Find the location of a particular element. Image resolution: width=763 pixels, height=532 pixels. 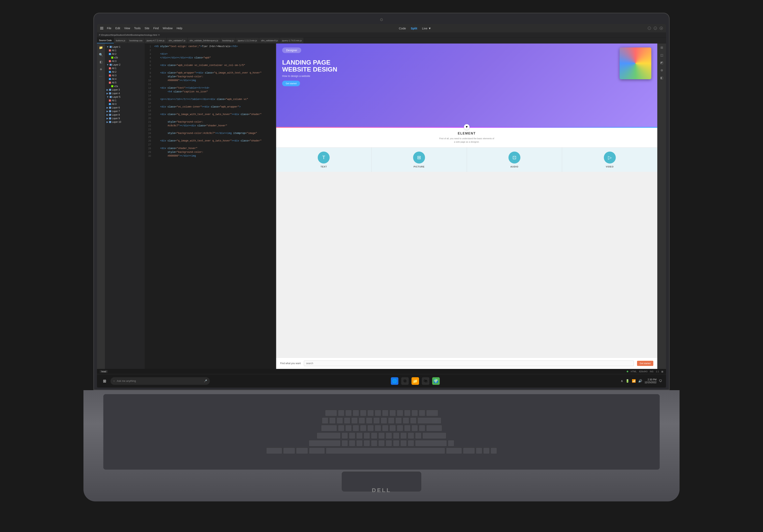

layers-icon: ◧ is located at coordinates (101, 62).